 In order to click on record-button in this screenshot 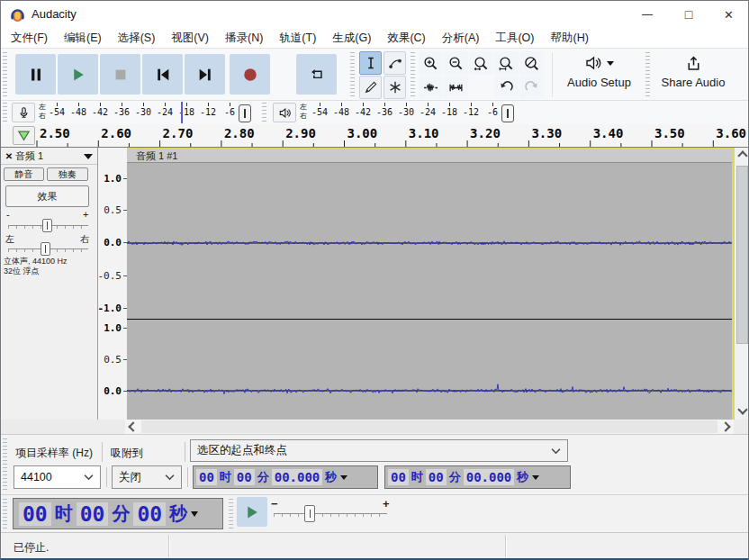, I will do `click(250, 74)`.